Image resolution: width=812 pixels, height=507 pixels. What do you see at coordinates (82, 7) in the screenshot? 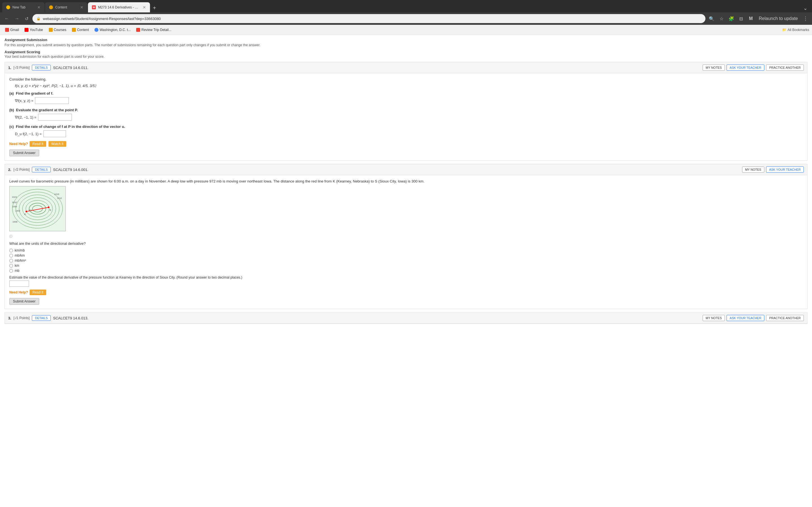
I see `tab-close-2: ✕` at bounding box center [82, 7].